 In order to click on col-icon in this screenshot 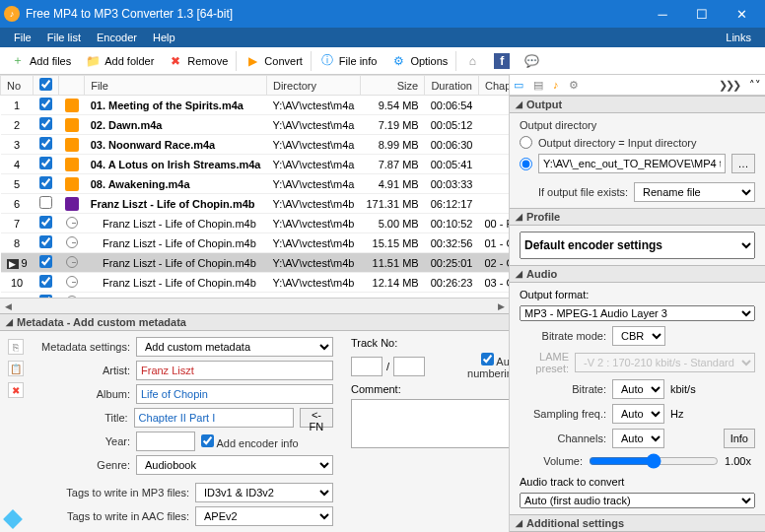, I will do `click(72, 86)`.